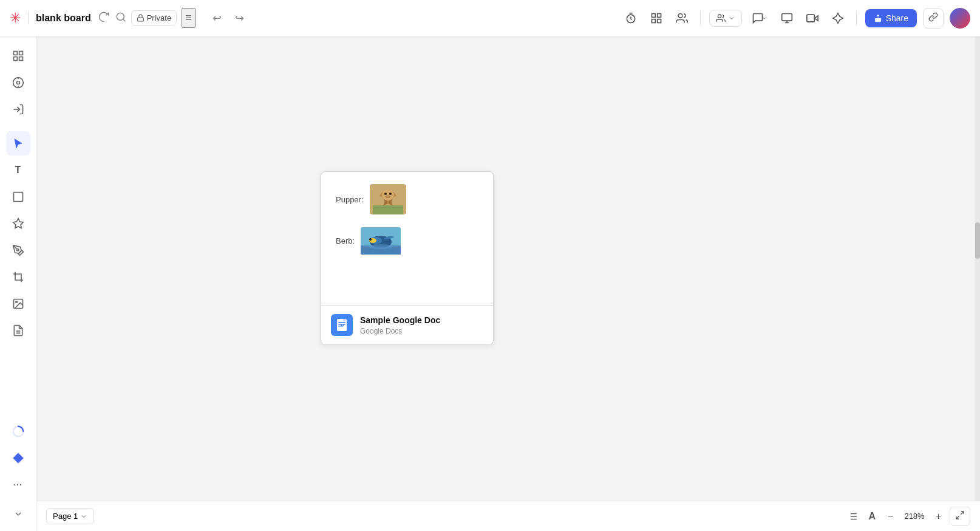 The width and height of the screenshot is (980, 531). Describe the element at coordinates (787, 18) in the screenshot. I see `present-icon-button` at that location.